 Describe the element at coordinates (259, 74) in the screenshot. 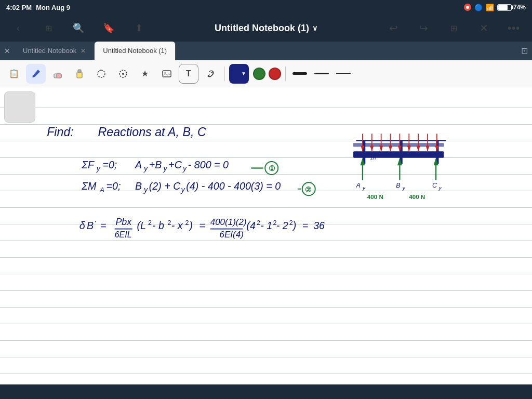

I see `green-color-preset` at that location.